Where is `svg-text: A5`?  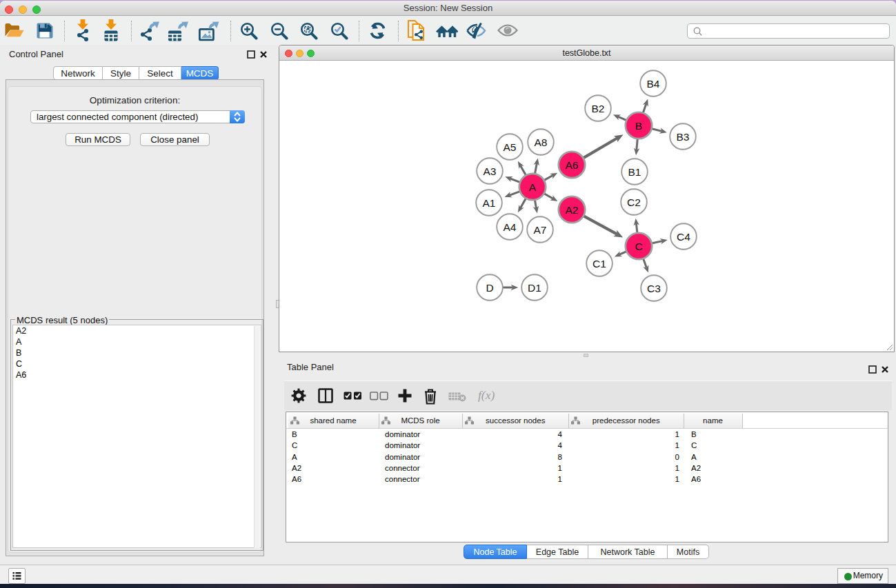 svg-text: A5 is located at coordinates (510, 148).